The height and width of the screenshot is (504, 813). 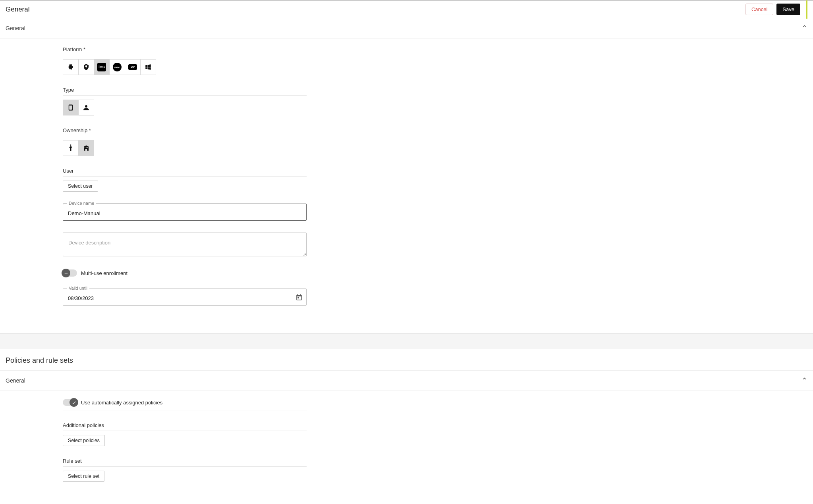 I want to click on select-policies-button: Select policies, so click(x=84, y=441).